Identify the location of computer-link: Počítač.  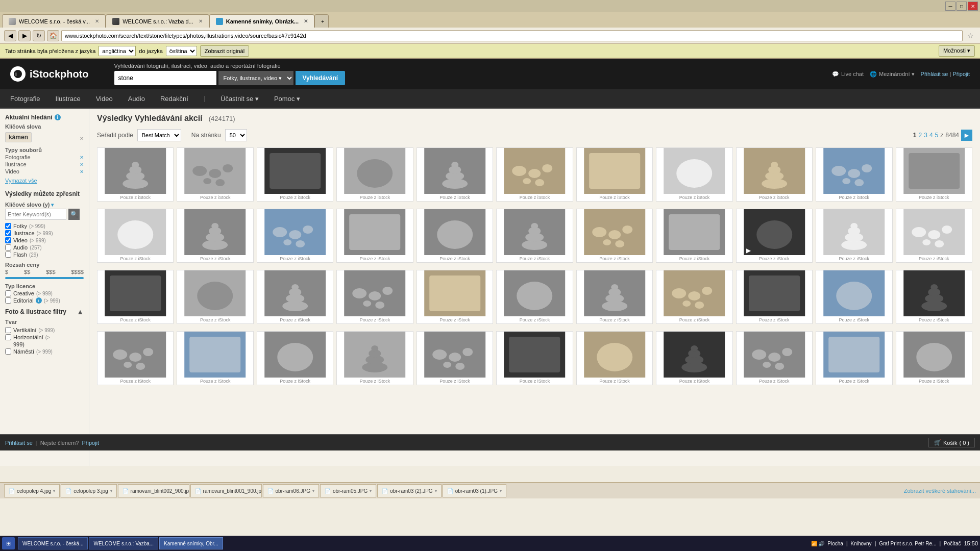
(952, 544).